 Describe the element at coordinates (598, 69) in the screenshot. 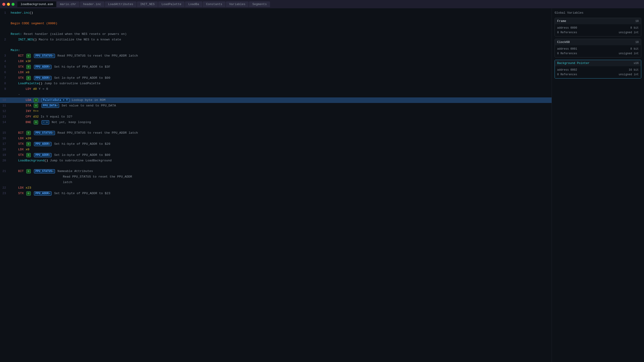

I see `var-card-bg-pointer: Background Pointer u16 address 0002 16 b…` at that location.